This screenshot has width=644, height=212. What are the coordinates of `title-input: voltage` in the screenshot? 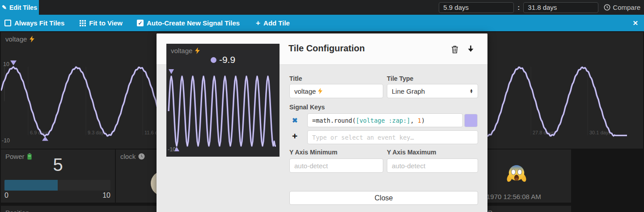 It's located at (336, 91).